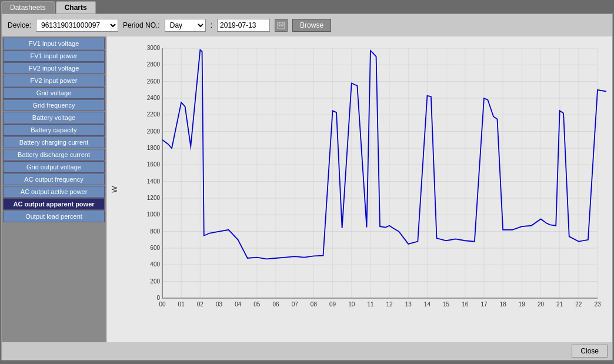 Image resolution: width=614 pixels, height=364 pixels. What do you see at coordinates (54, 93) in the screenshot?
I see `sidebar-item-4: Grid voltage` at bounding box center [54, 93].